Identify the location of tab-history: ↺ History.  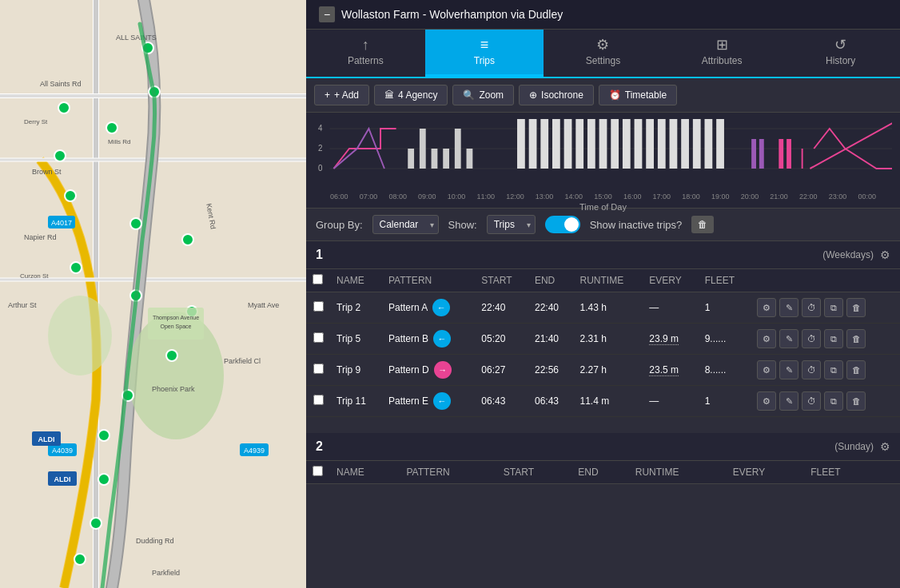
(841, 53).